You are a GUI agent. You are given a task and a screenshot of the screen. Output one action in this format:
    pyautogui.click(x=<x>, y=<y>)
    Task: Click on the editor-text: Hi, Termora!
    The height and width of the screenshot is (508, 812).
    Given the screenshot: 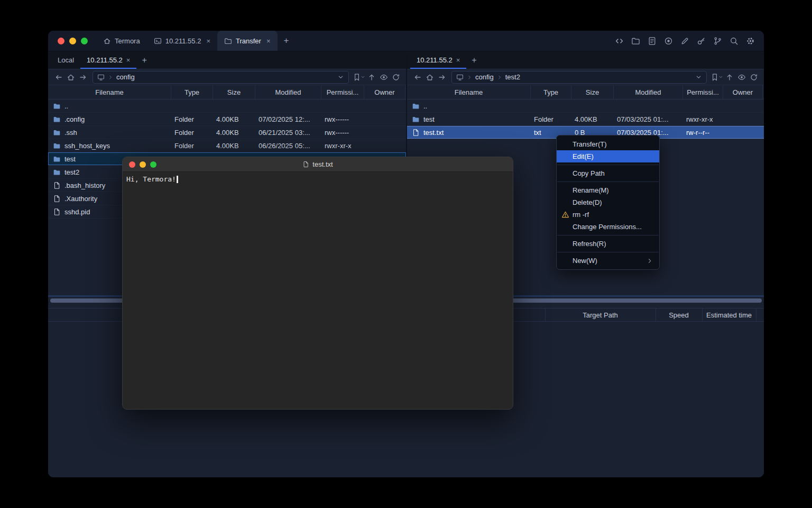 What is the action you would take?
    pyautogui.click(x=151, y=179)
    